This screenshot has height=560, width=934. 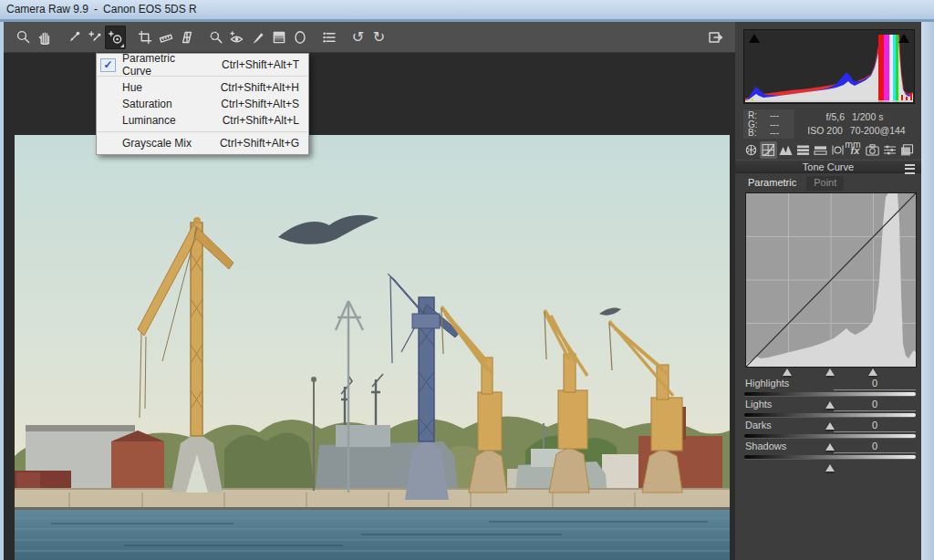 What do you see at coordinates (202, 104) in the screenshot?
I see `menu-item-saturation: Saturation Ctrl+Shift+Alt+S` at bounding box center [202, 104].